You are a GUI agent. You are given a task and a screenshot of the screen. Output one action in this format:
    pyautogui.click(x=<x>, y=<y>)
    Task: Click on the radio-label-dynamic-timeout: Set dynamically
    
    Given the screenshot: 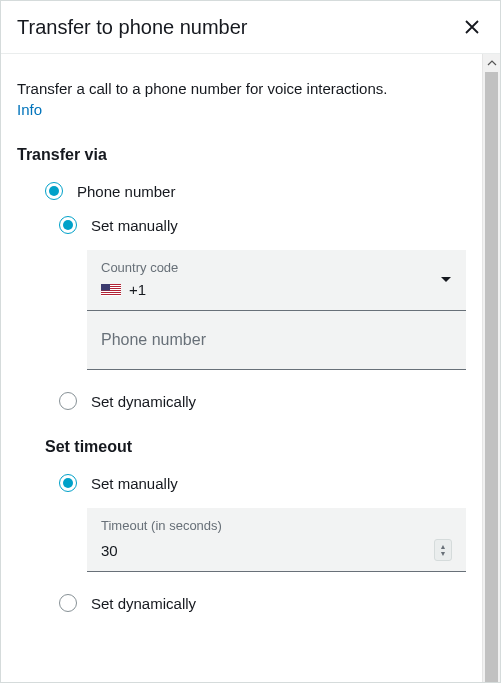 What is the action you would take?
    pyautogui.click(x=144, y=604)
    